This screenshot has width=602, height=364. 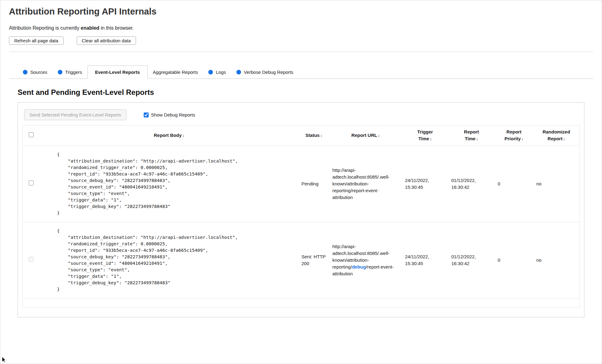 I want to click on divider, so click(x=301, y=52).